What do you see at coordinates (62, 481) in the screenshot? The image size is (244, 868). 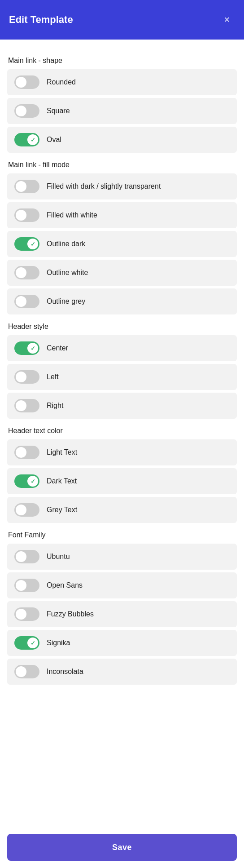 I see `option-label-dark-text: Dark Text` at bounding box center [62, 481].